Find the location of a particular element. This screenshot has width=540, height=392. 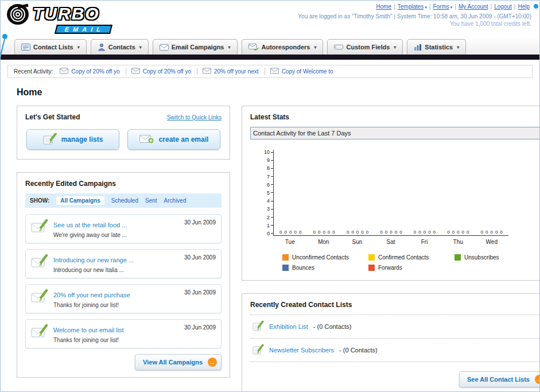

campaign-item: Welcome to our email listThanks for join… is located at coordinates (123, 334).